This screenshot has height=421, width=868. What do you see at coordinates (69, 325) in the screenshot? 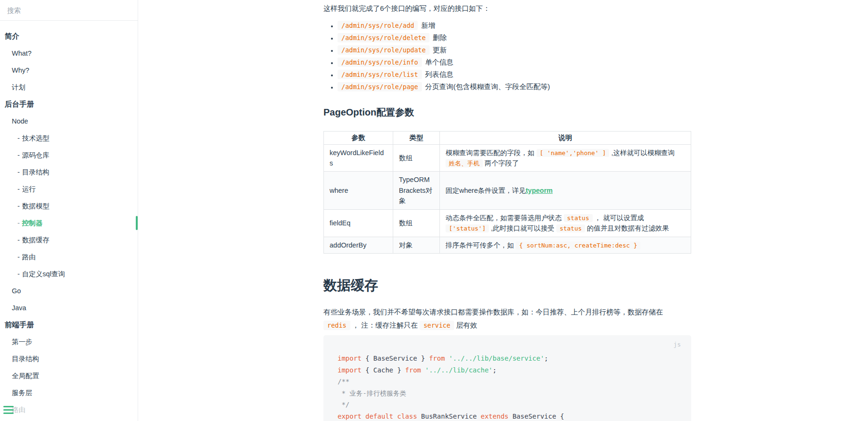
I see `sidebar-item-frontend-manual: 前端手册` at bounding box center [69, 325].